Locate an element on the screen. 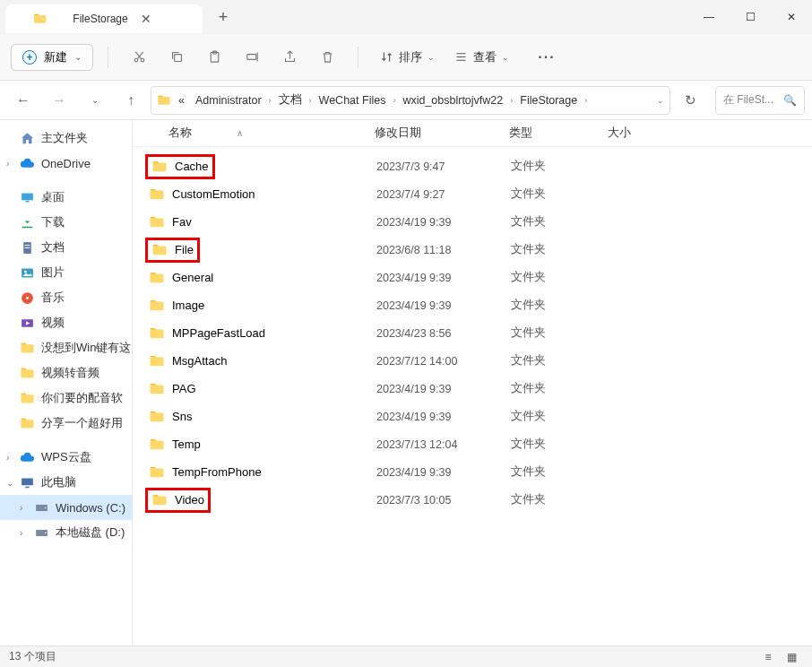  maximize-button: ☐ is located at coordinates (750, 17).